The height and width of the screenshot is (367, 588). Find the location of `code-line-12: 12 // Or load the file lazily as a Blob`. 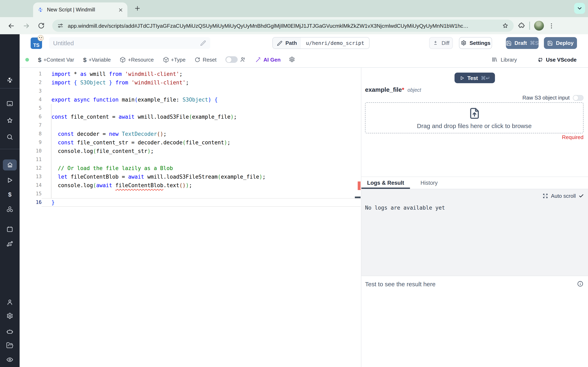

code-line-12: 12 // Or load the file lazily as a Blob is located at coordinates (190, 168).